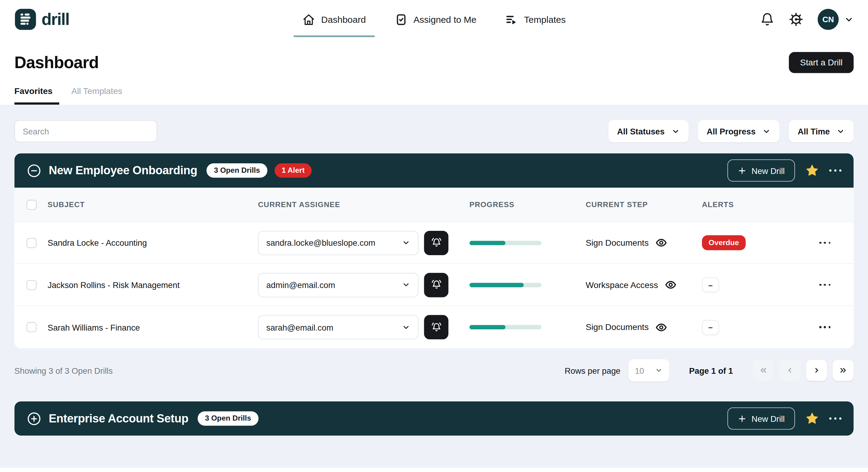 This screenshot has height=472, width=868. Describe the element at coordinates (790, 370) in the screenshot. I see `previous-page-button` at that location.